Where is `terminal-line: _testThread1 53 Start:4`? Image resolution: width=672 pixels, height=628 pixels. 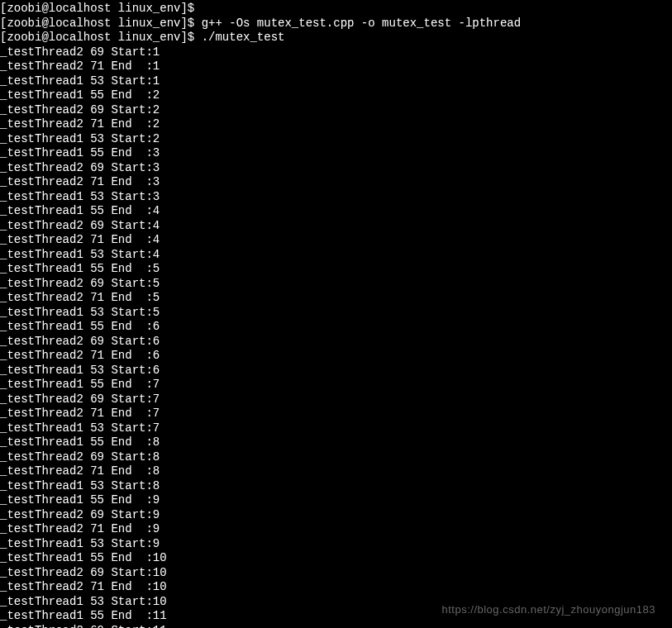 terminal-line: _testThread1 53 Start:4 is located at coordinates (336, 255).